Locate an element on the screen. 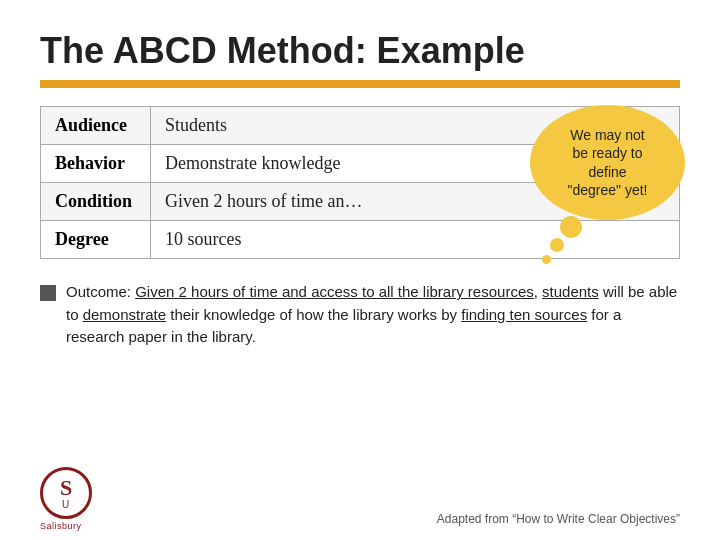 This screenshot has width=720, height=540. logo-u: U is located at coordinates (66, 504).